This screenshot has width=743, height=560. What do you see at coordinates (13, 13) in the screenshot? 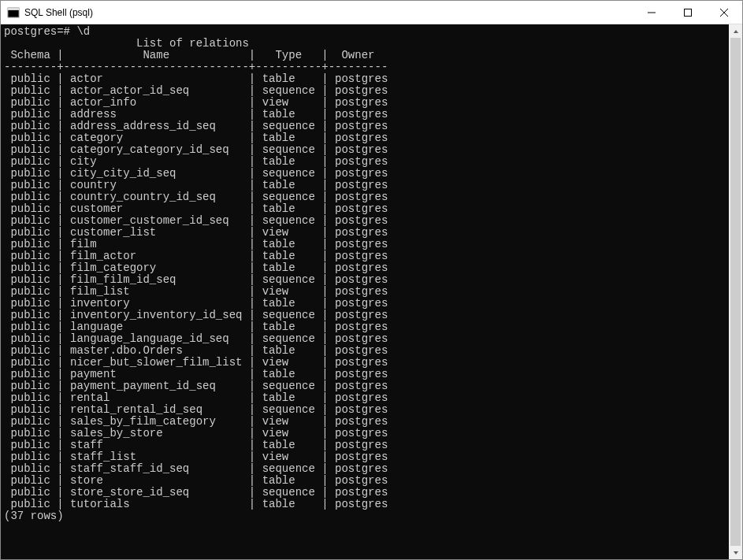
I see `terminal-icon` at bounding box center [13, 13].